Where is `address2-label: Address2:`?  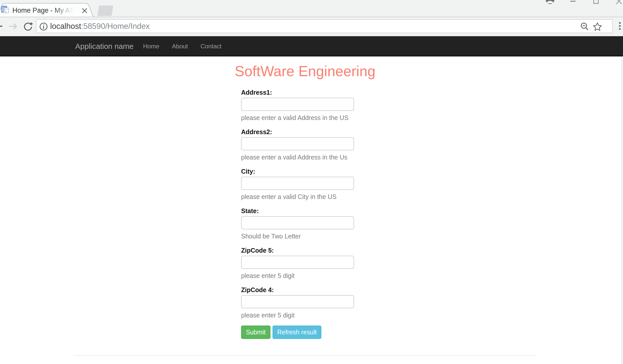 address2-label: Address2: is located at coordinates (298, 132).